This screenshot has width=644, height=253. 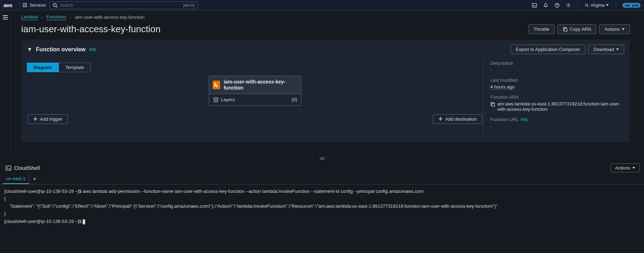 What do you see at coordinates (255, 119) in the screenshot?
I see `diagram-buttons-row: Add trigger Add destination` at bounding box center [255, 119].